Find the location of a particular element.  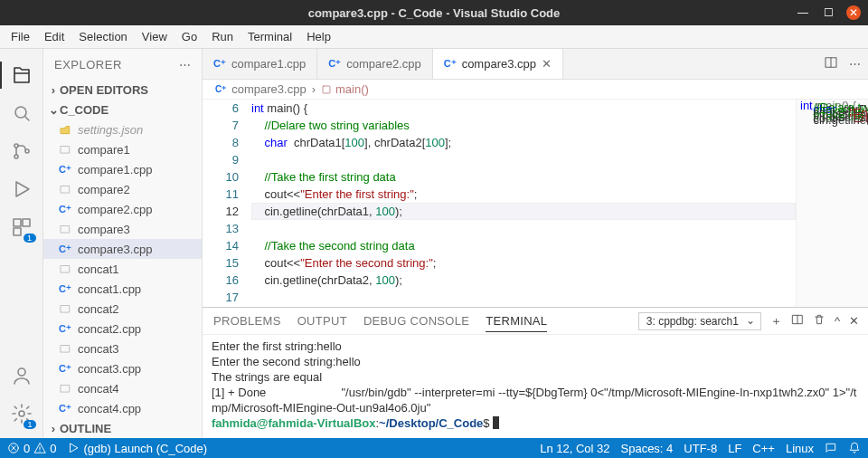

editor-tab: C⁺compare3.cpp✕ is located at coordinates (498, 63).